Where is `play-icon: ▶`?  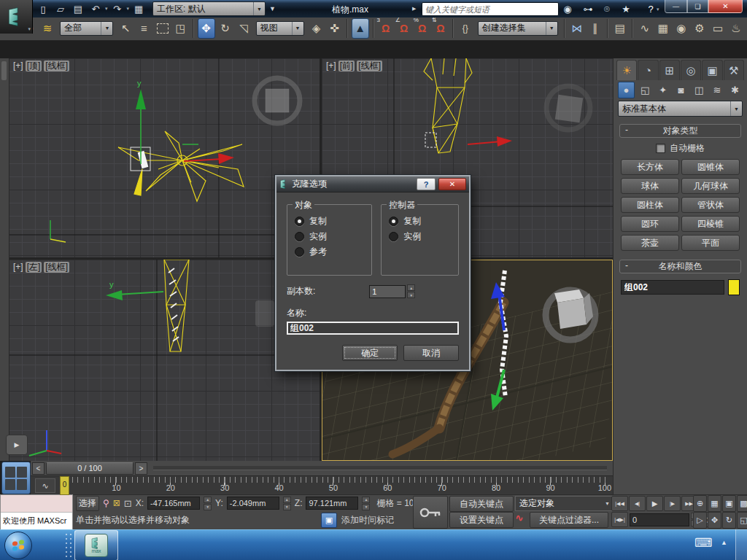 play-icon: ▶ is located at coordinates (655, 503).